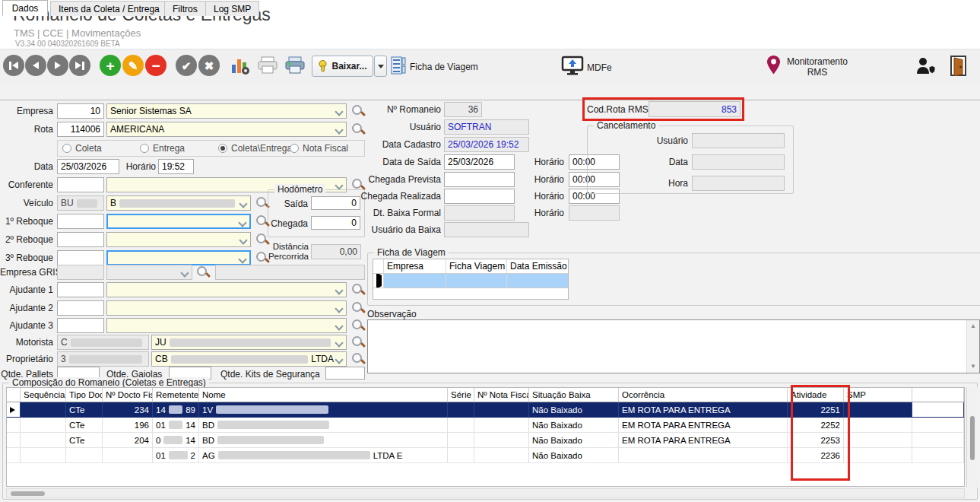 The width and height of the screenshot is (980, 502). I want to click on nav-next-button, so click(58, 65).